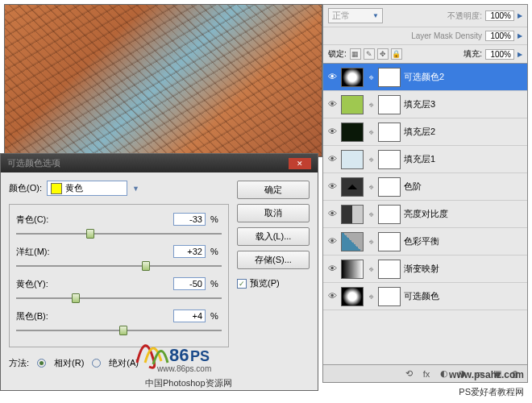  What do you see at coordinates (419, 132) in the screenshot?
I see `layer-name: 填充层2` at bounding box center [419, 132].